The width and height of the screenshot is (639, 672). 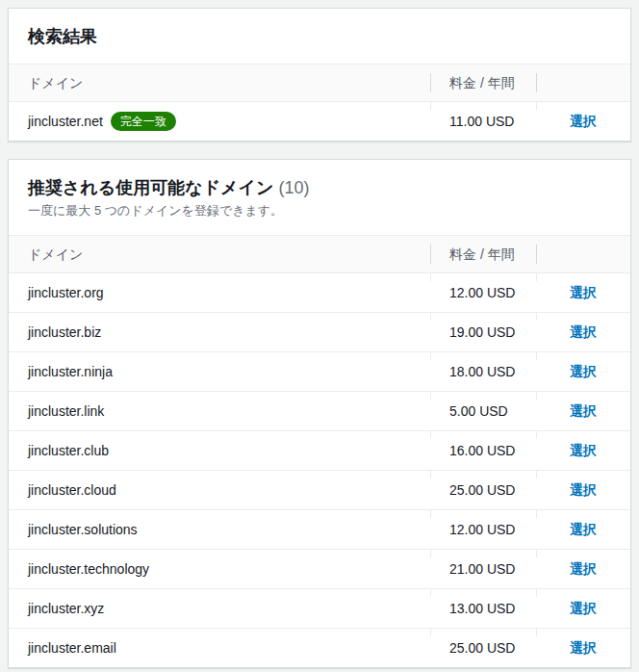 I want to click on suggested-domains-title-text: 推奨される使用可能なドメイン, so click(x=150, y=188).